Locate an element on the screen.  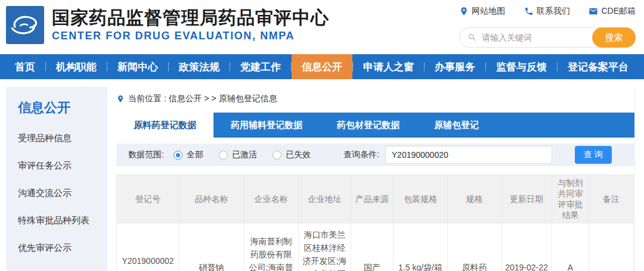
brand: 国家药品监督管理局药品审评中心 CENTER FOR DRUG EVALUATI… is located at coordinates (168, 25).